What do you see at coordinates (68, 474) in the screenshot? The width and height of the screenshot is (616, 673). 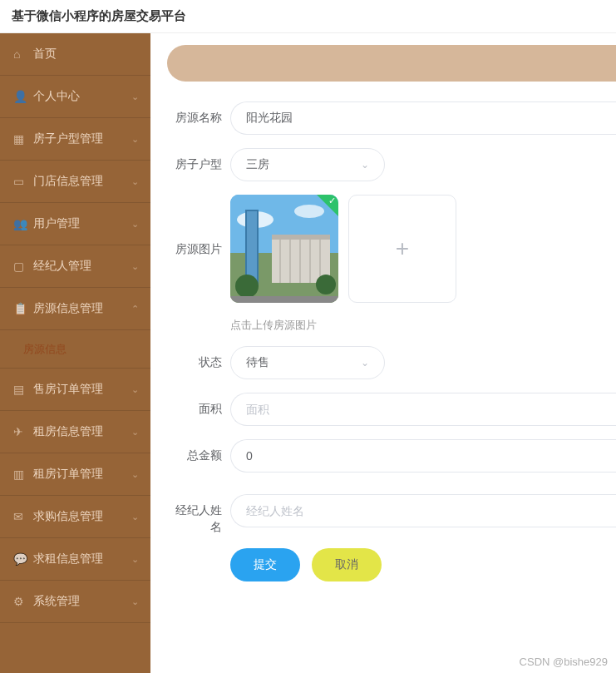 I see `sidebar-item-label: 租房订单管理` at bounding box center [68, 474].